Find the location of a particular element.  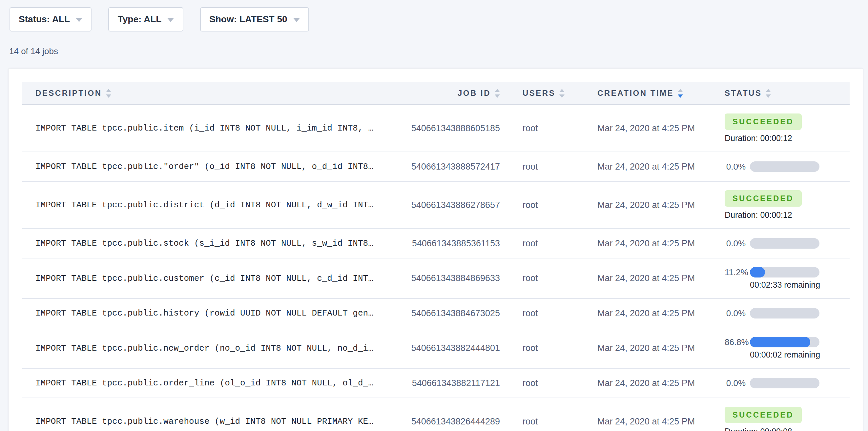

job-description-cell: IMPORT TABLE tpcc.public.new_order (no_o… is located at coordinates (216, 348).